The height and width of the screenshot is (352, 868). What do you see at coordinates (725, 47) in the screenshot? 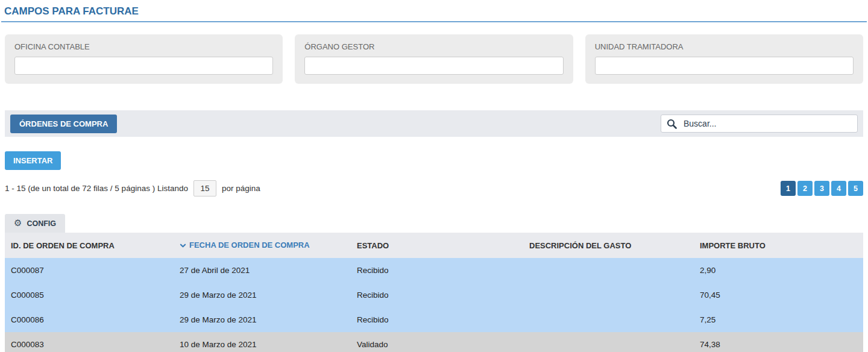
I see `unidad-tramitadora-label: UNIDAD TRAMITADORA` at bounding box center [725, 47].